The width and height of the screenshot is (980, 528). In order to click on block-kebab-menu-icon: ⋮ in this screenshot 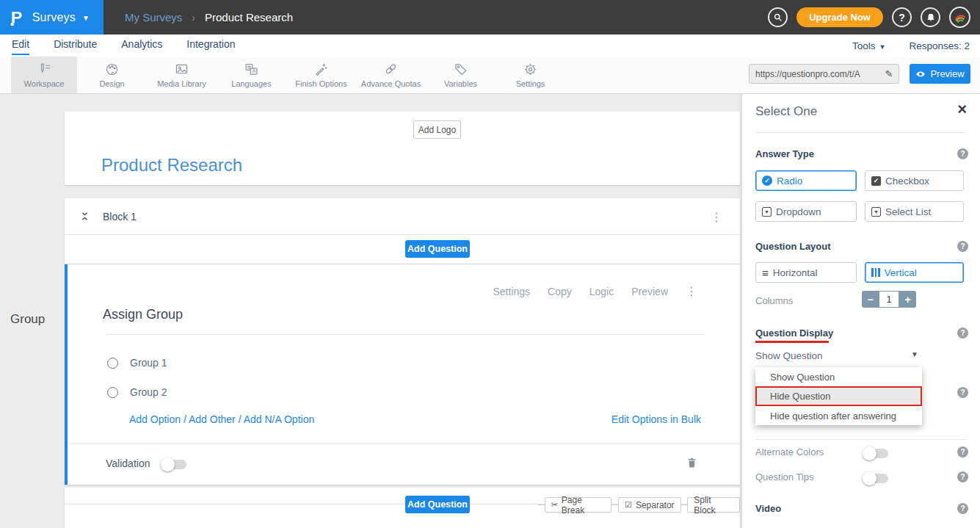, I will do `click(716, 217)`.